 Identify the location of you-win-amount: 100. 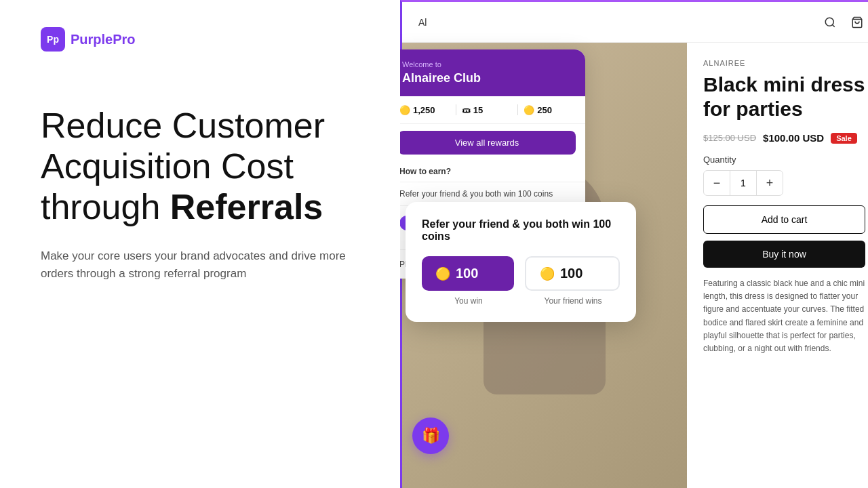
(467, 274).